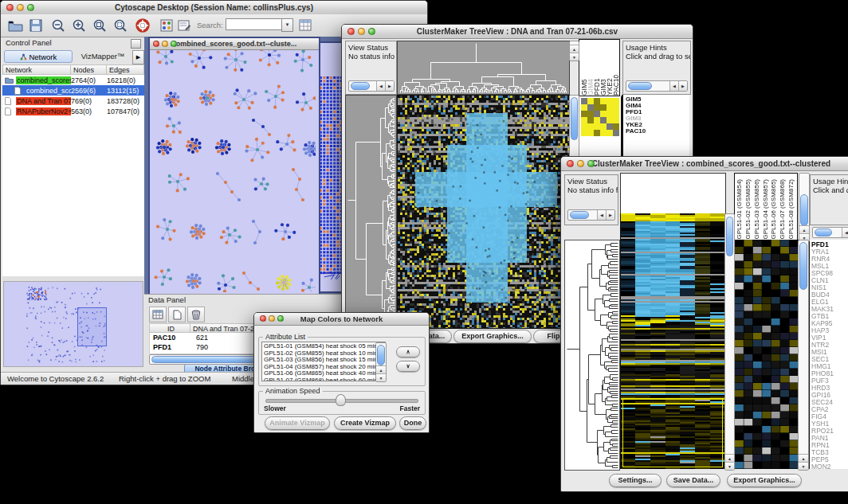 The width and height of the screenshot is (848, 504). I want to click on speed-slider-thumb, so click(341, 400).